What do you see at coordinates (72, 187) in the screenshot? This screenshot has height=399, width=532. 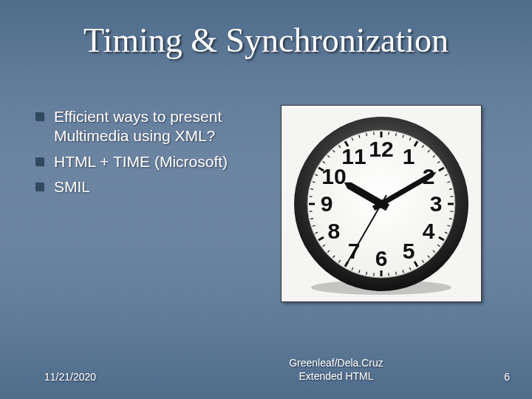 I see `bullet-text: SMIL` at bounding box center [72, 187].